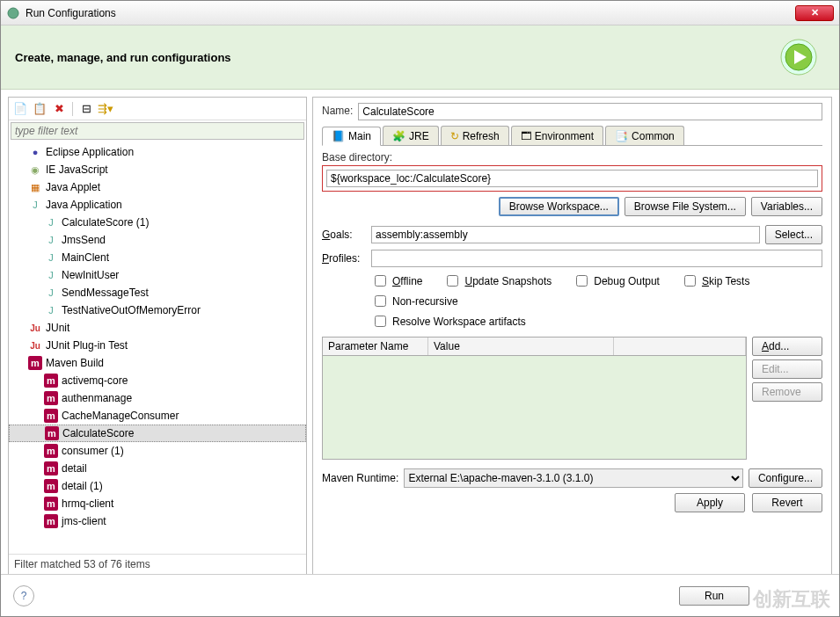 The height and width of the screenshot is (617, 840). What do you see at coordinates (35, 152) in the screenshot?
I see `tree-item-icon: ●` at bounding box center [35, 152].